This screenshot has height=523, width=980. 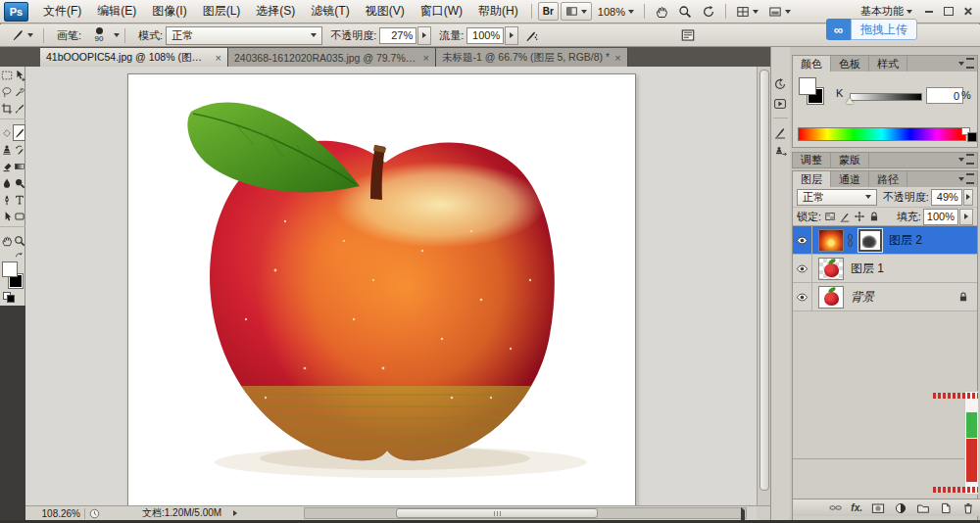 I want to click on brush-preset-picker: 90, so click(x=99, y=35).